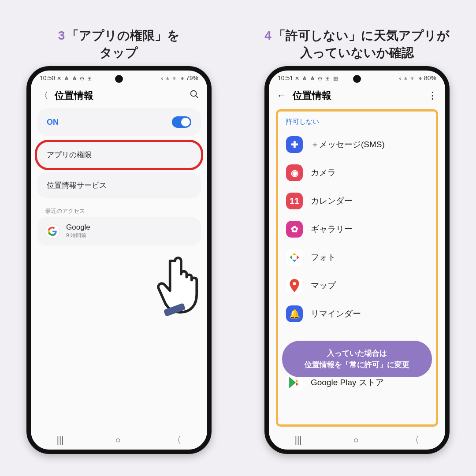 This screenshot has height=476, width=476. I want to click on gallery-icon: ✿, so click(294, 229).